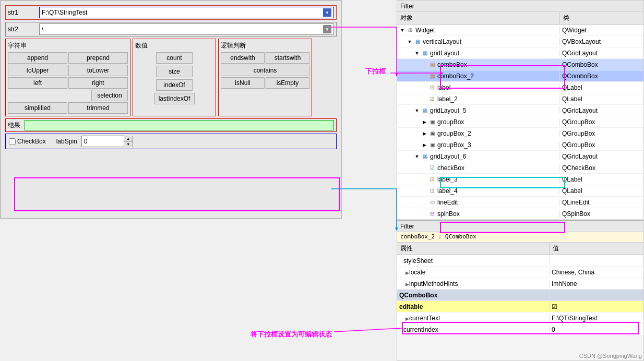  Describe the element at coordinates (13, 142) in the screenshot. I see `checkbox` at that location.